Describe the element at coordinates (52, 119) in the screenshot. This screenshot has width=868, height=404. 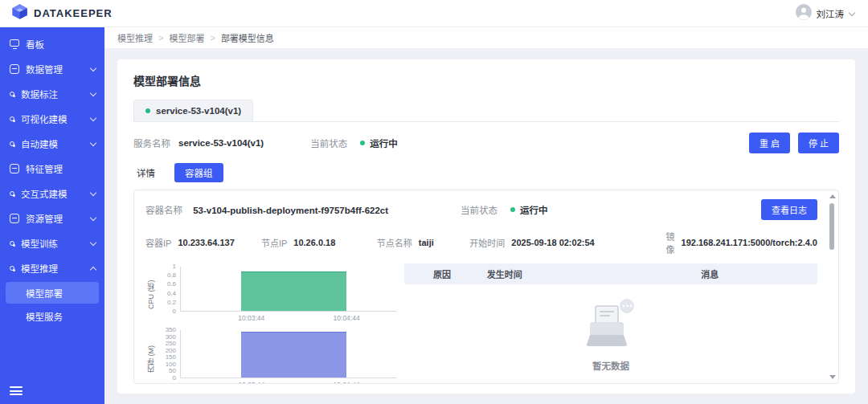
I see `sidebar-item-visual-modeling: 可视化建模` at that location.